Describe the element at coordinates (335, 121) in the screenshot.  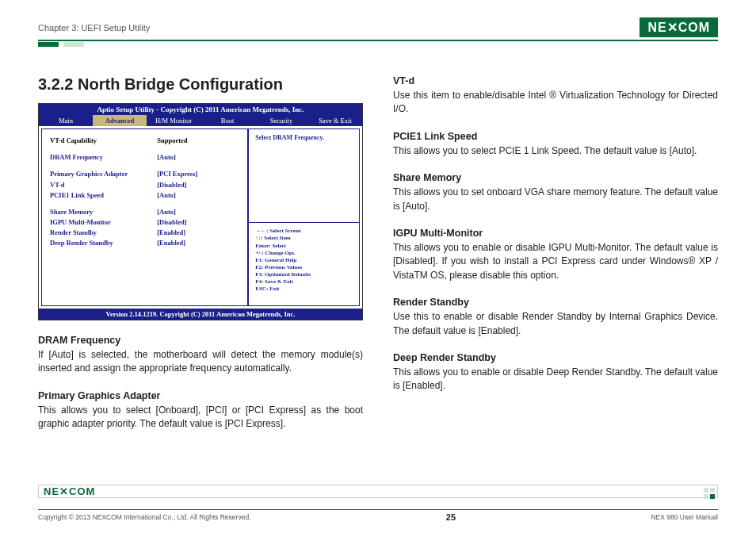
I see `bios-tab: Save & Exit` at that location.